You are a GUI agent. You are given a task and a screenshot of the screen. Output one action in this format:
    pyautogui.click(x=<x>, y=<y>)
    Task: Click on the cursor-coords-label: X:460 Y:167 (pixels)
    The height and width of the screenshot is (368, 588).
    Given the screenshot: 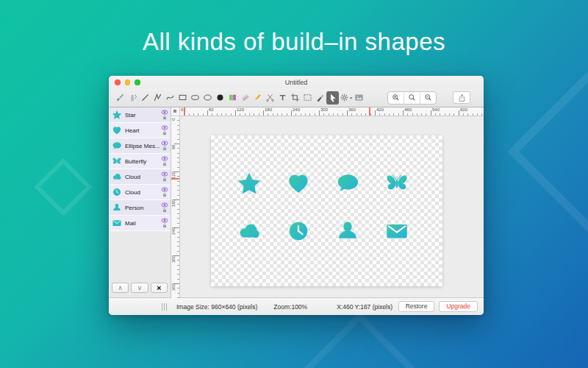 What is the action you would take?
    pyautogui.click(x=365, y=307)
    